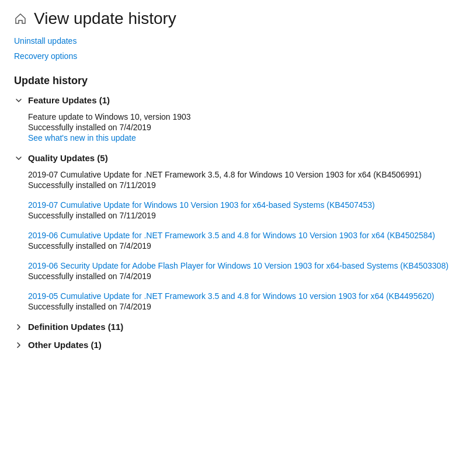  I want to click on uninstall-updates-link: Uninstall updates, so click(238, 41).